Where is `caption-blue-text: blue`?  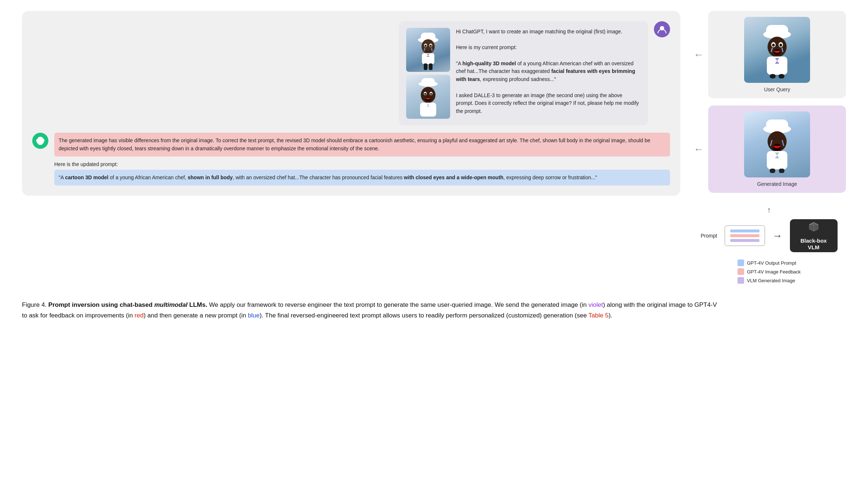 caption-blue-text: blue is located at coordinates (254, 315).